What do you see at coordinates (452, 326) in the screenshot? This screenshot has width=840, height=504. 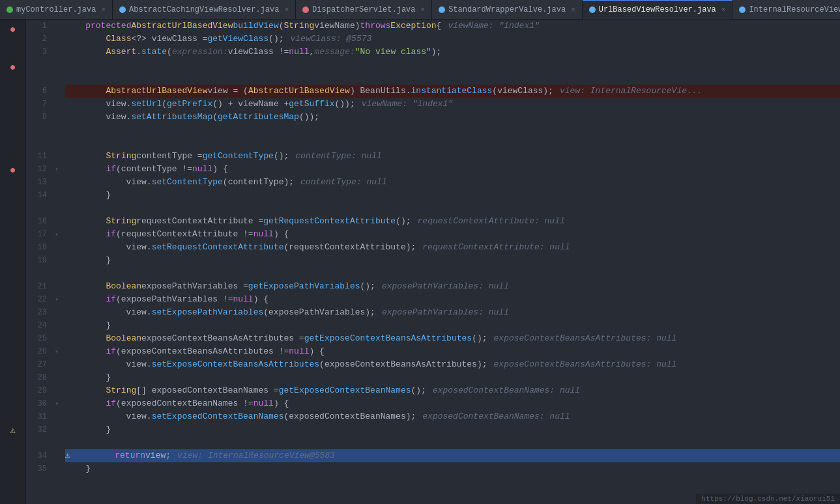 I see `code-line-24: }` at bounding box center [452, 326].